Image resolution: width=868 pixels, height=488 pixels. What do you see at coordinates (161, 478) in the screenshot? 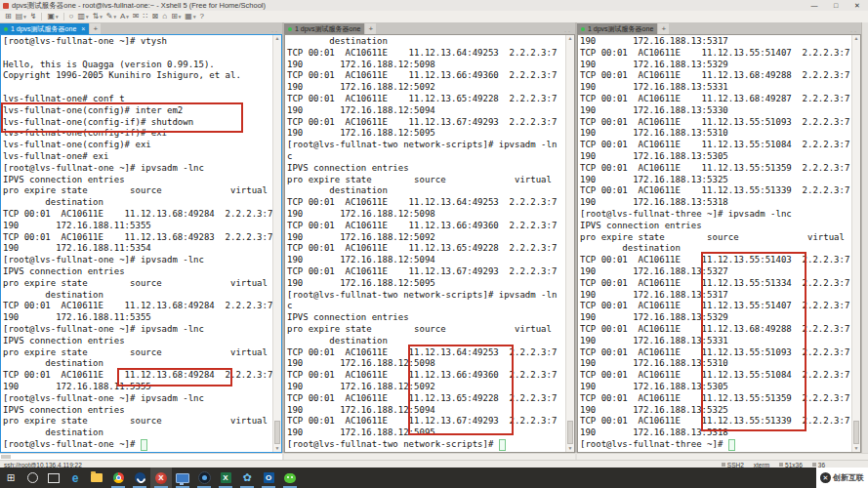
I see `xshell-button: X` at bounding box center [161, 478].